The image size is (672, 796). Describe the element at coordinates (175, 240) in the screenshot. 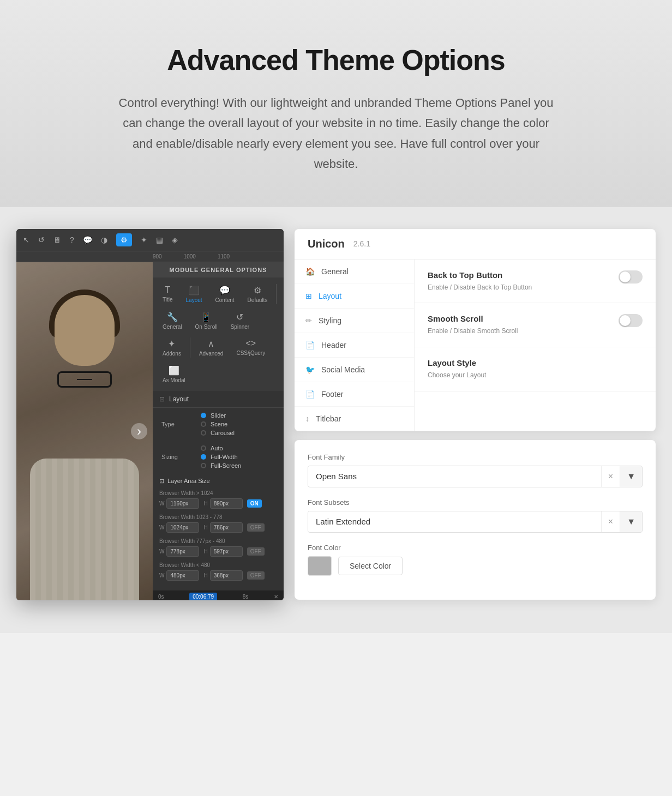

I see `layers-icon: ◈` at that location.